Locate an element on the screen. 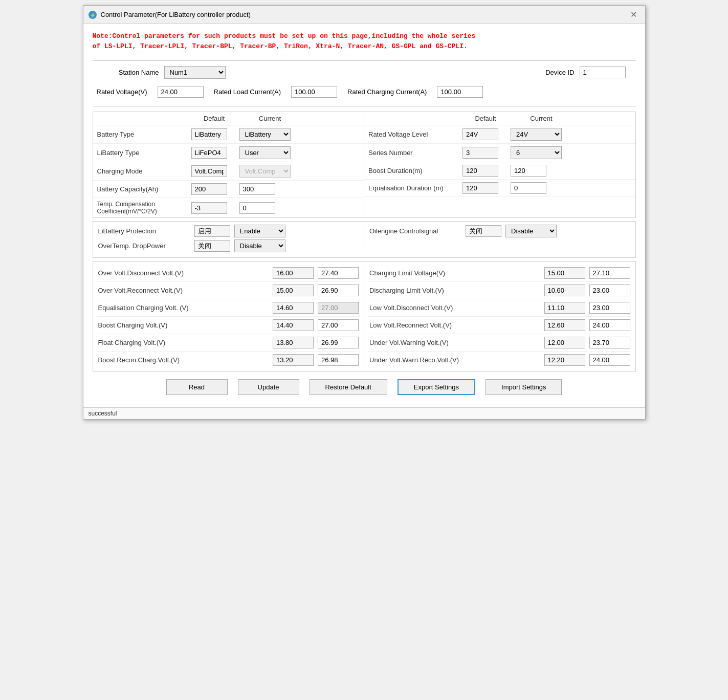 The width and height of the screenshot is (728, 700). over-volt-reconnect-label: Over Volt.Reconnect Volt.(V) is located at coordinates (184, 291).